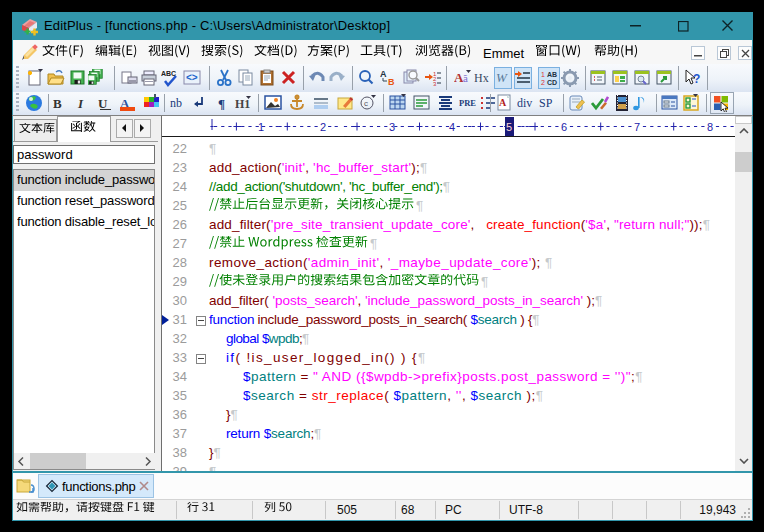 The image size is (764, 532). Describe the element at coordinates (710, 127) in the screenshot. I see `svg-text: 8` at that location.